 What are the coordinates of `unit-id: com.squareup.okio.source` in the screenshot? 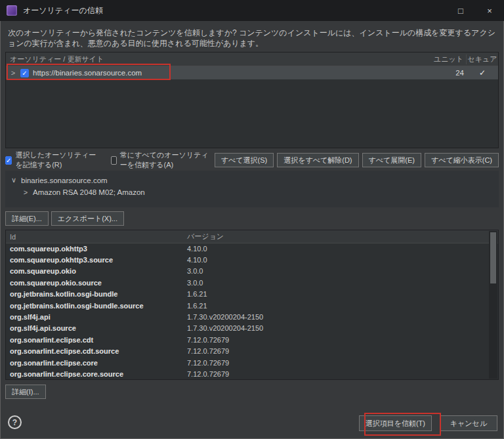 It's located at (95, 283).